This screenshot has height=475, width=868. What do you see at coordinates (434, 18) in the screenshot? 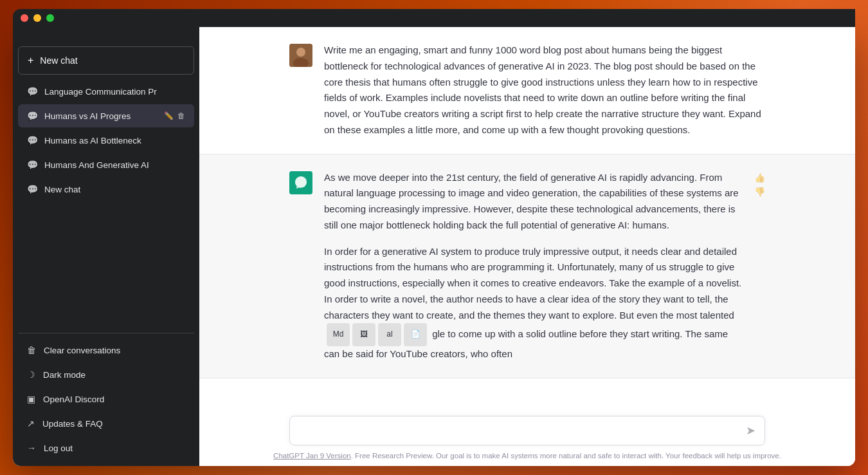
I see `window-chrome` at bounding box center [434, 18].